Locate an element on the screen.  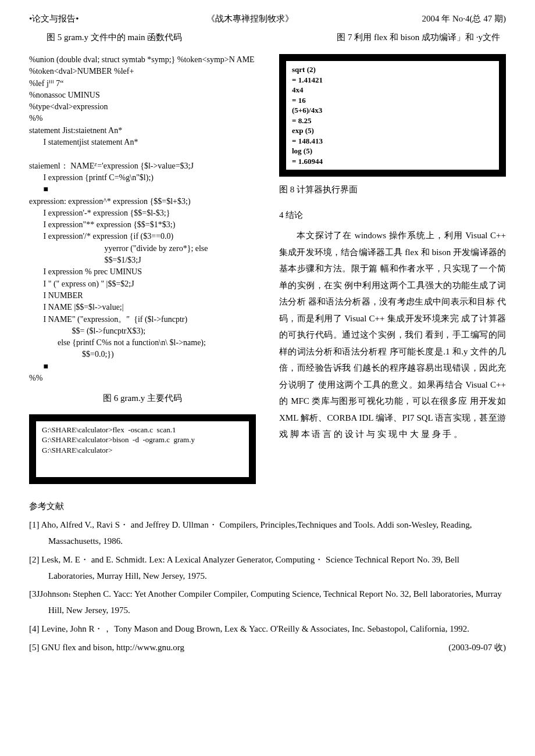
reference-item: [2] Lesk, M. E・ and E. Schmidt. Lex: A L… is located at coordinates (268, 568).